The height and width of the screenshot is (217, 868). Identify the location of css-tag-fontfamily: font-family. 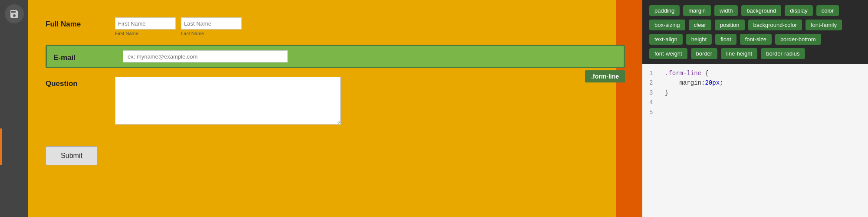
(824, 25).